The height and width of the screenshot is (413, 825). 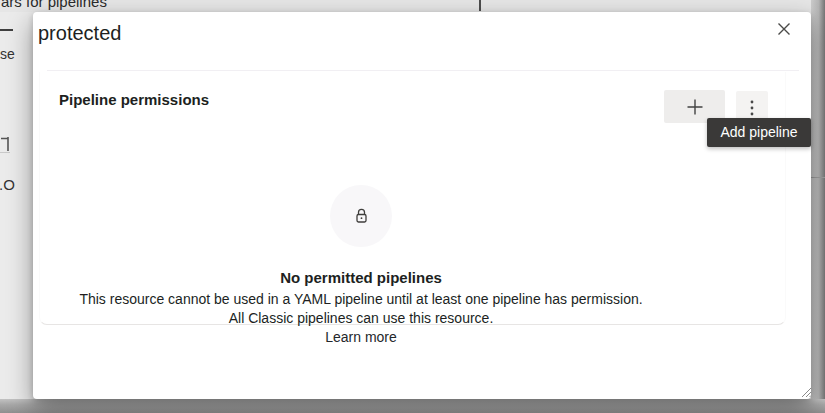 What do you see at coordinates (412, 406) in the screenshot?
I see `page-background-bottom` at bounding box center [412, 406].